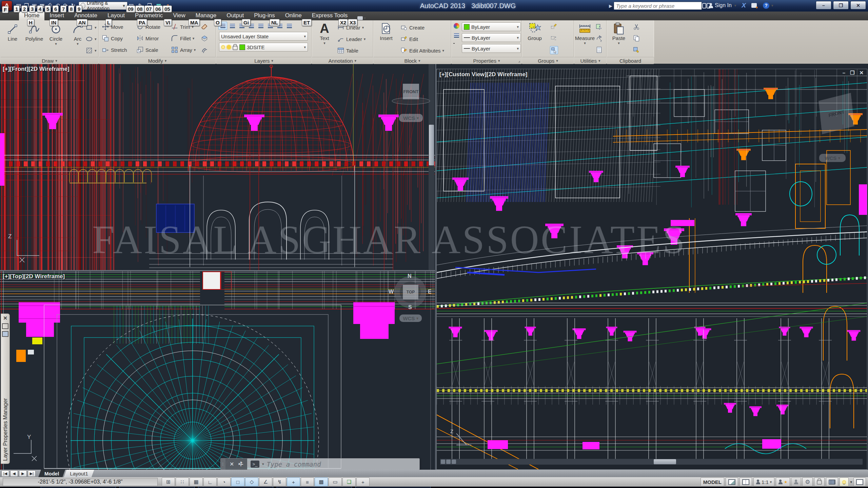 This screenshot has width=868, height=488. Describe the element at coordinates (223, 464) in the screenshot. I see `command-bar-grip: ⋮` at that location.